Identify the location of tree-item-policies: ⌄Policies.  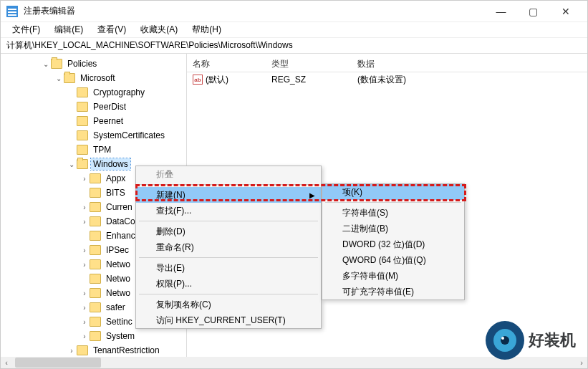
(93, 64).